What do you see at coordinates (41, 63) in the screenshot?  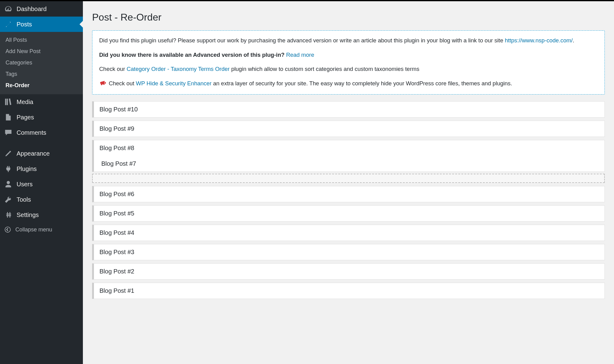 I see `submenu-categories: Categories` at bounding box center [41, 63].